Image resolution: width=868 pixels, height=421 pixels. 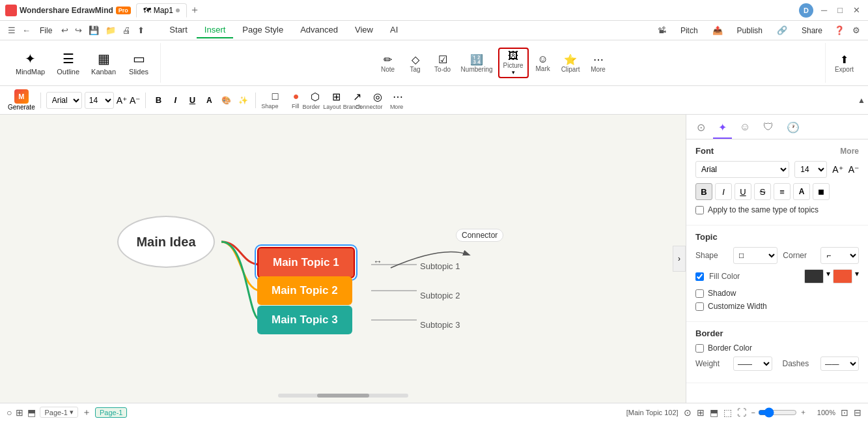 What do you see at coordinates (139, 63) in the screenshot?
I see `slides-button: ▭ Slides` at bounding box center [139, 63].